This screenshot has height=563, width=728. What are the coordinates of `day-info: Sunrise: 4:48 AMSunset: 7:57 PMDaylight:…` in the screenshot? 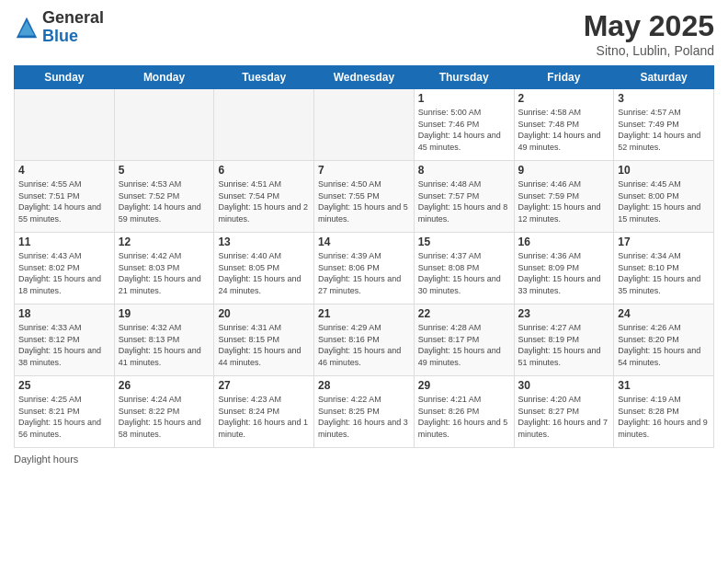 It's located at (464, 201).